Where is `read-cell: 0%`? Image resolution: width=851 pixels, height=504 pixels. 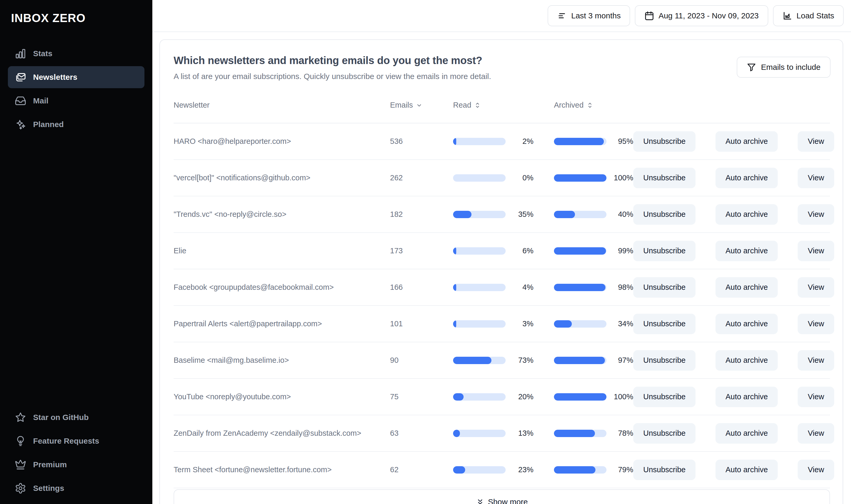
read-cell: 0% is located at coordinates (493, 178).